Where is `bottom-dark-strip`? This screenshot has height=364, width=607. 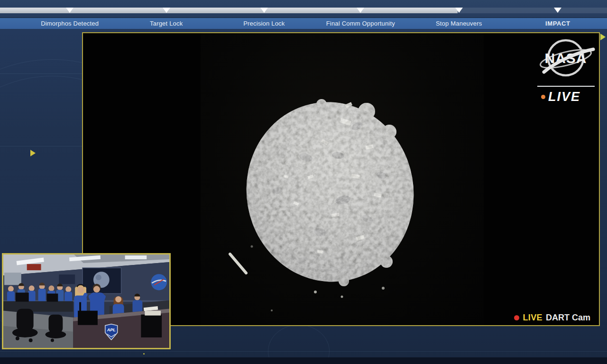 bottom-dark-strip is located at coordinates (304, 361).